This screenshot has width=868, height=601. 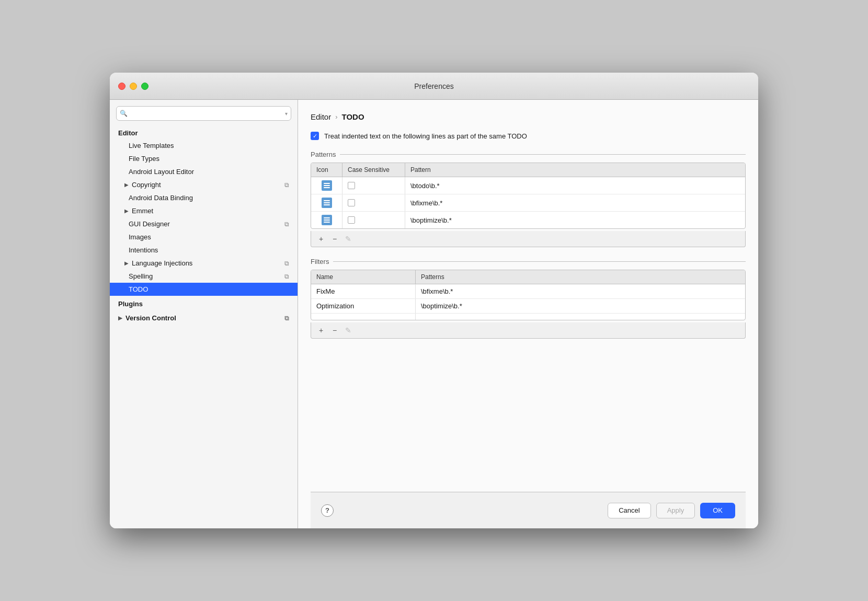 I want to click on language-injections-arrow-icon: ▶, so click(x=127, y=263).